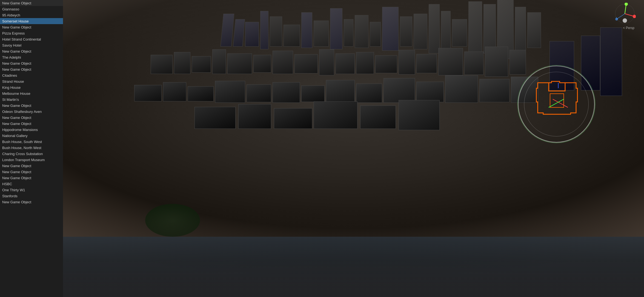  Describe the element at coordinates (32, 99) in the screenshot. I see `sidebar-item-st-martins: St Martin's` at that location.